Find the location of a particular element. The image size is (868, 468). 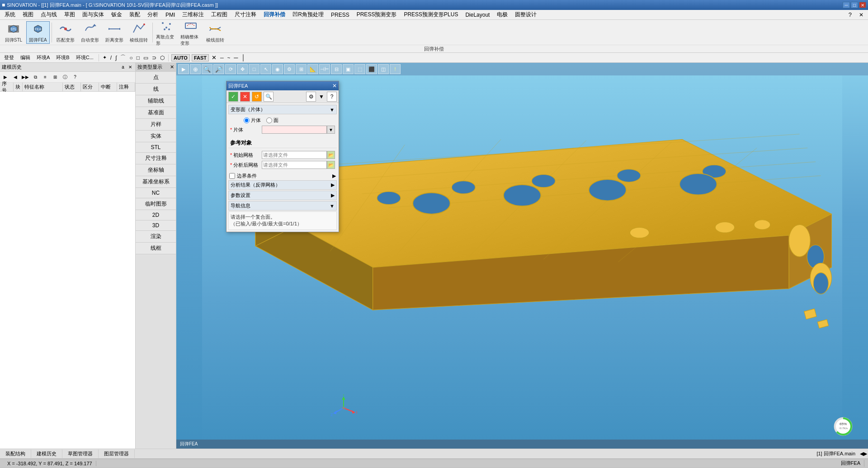

fea-radio-face: 面 is located at coordinates (272, 120).